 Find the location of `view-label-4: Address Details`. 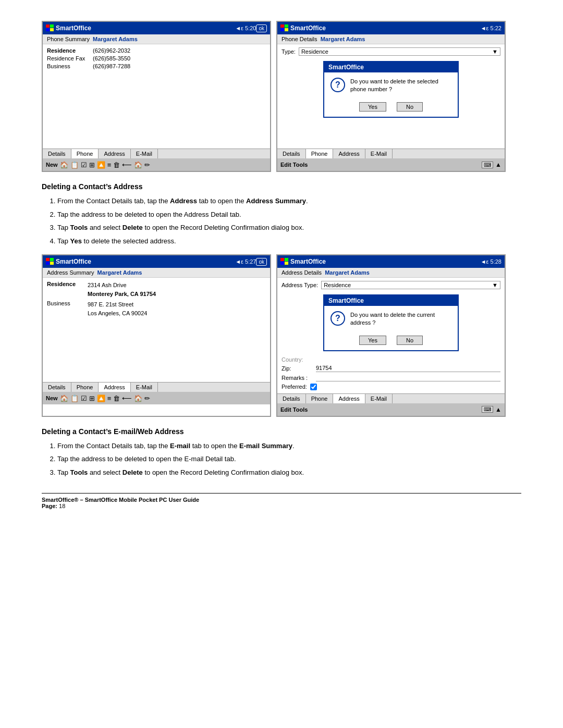

view-label-4: Address Details is located at coordinates (301, 273).